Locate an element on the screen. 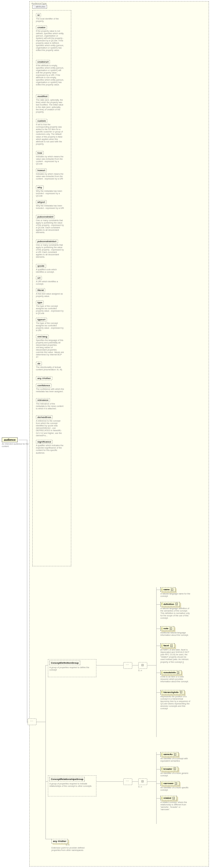 This screenshot has height=868, width=211. attribute-description: The directionality of textual content (e… is located at coordinates (50, 369).